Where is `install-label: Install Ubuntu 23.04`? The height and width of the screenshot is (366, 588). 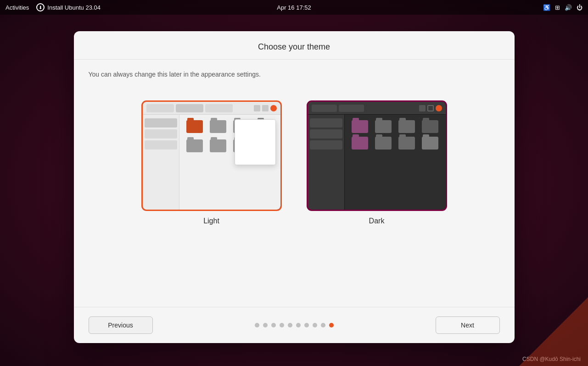 install-label: Install Ubuntu 23.04 is located at coordinates (74, 7).